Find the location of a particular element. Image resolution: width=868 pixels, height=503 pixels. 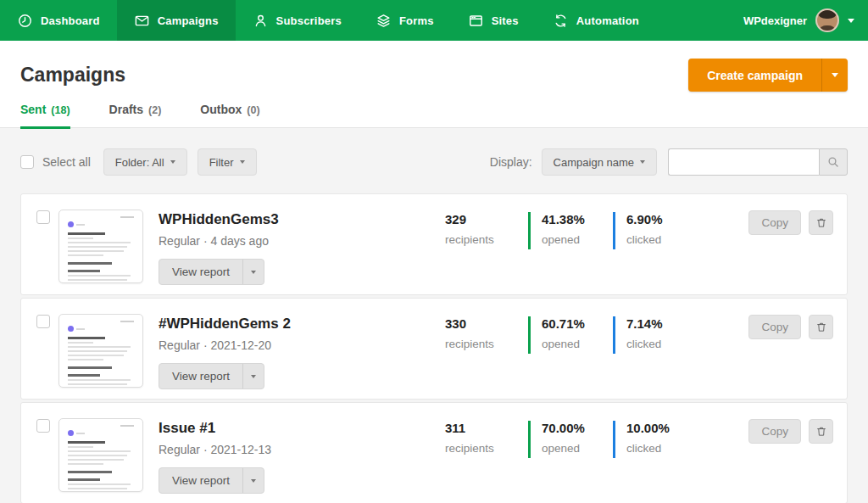

stat-opened: 60.71% opened is located at coordinates (556, 335).